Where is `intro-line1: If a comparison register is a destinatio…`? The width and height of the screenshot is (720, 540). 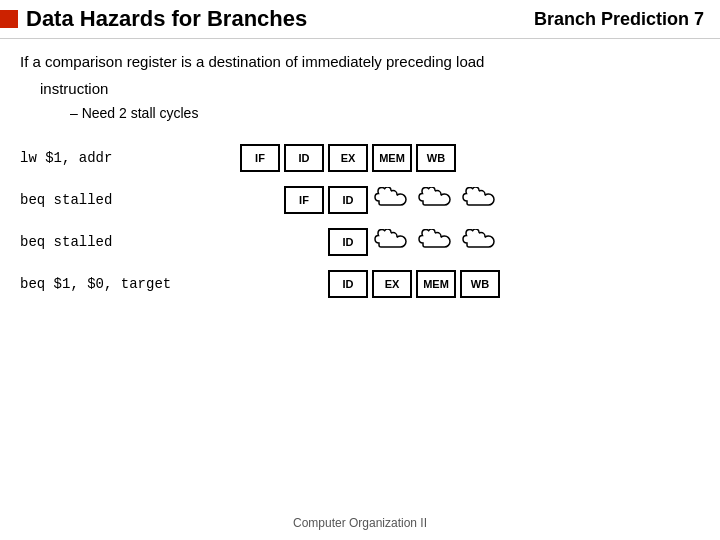 intro-line1: If a comparison register is a destinatio… is located at coordinates (360, 62).